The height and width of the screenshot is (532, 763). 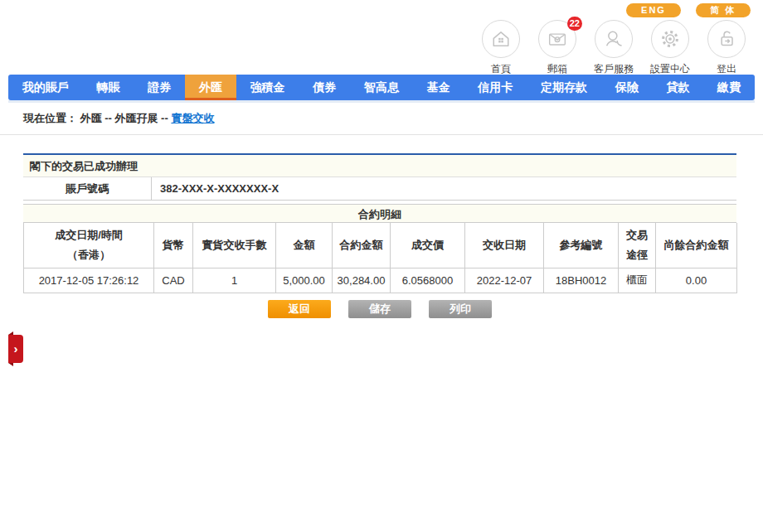 I want to click on account-row: 賬戶號碼 382-XXX-X-XXXXXXX-X, so click(x=380, y=189).